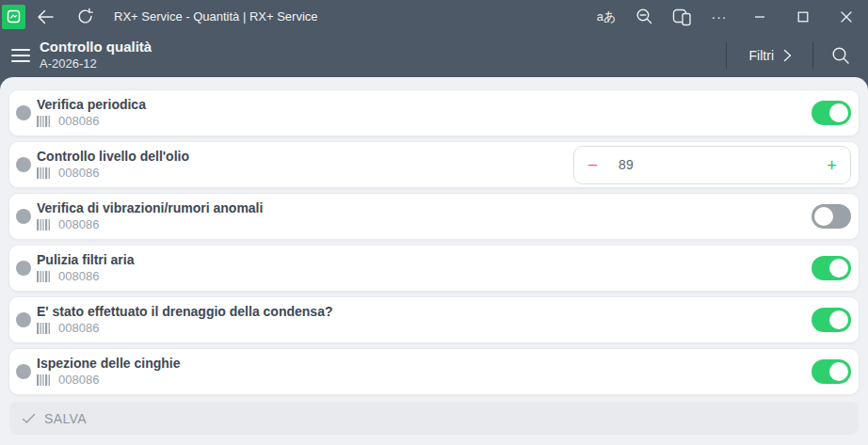 This screenshot has width=868, height=445. Describe the element at coordinates (803, 17) in the screenshot. I see `maximize-icon` at that location.